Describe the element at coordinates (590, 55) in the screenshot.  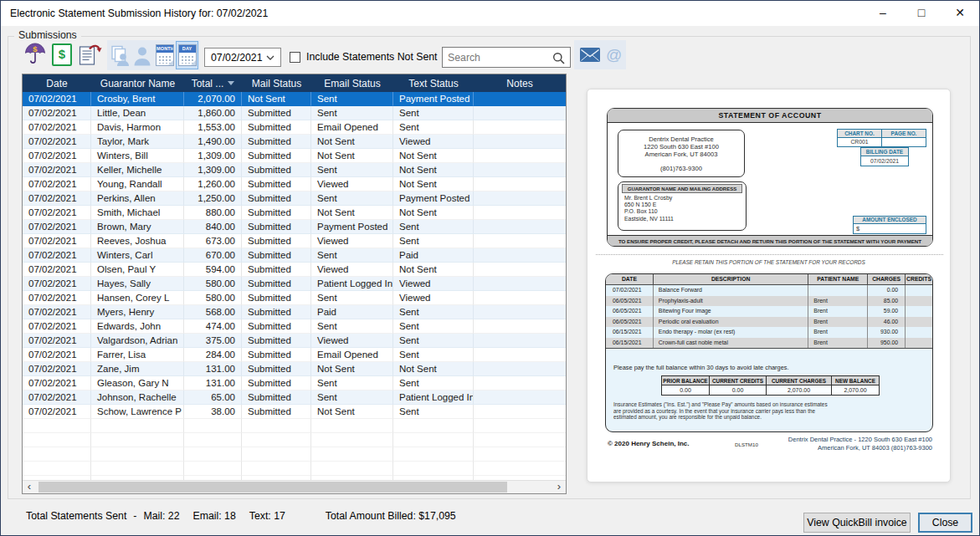
I see `envelope-icon` at that location.